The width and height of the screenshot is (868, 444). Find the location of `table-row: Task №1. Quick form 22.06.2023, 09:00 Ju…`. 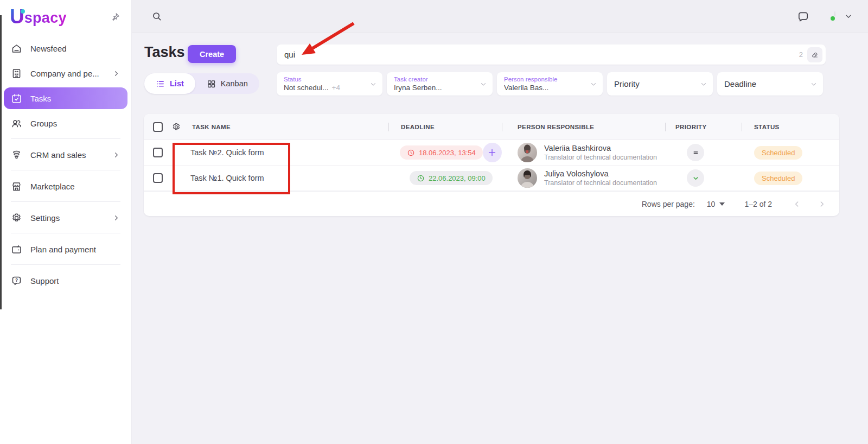

table-row: Task №1. Quick form 22.06.2023, 09:00 Ju… is located at coordinates (492, 178).